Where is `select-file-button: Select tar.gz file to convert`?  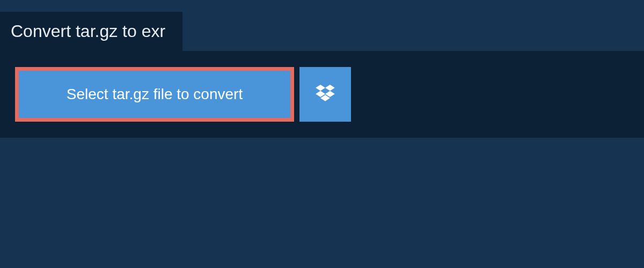 select-file-button: Select tar.gz file to convert is located at coordinates (155, 94).